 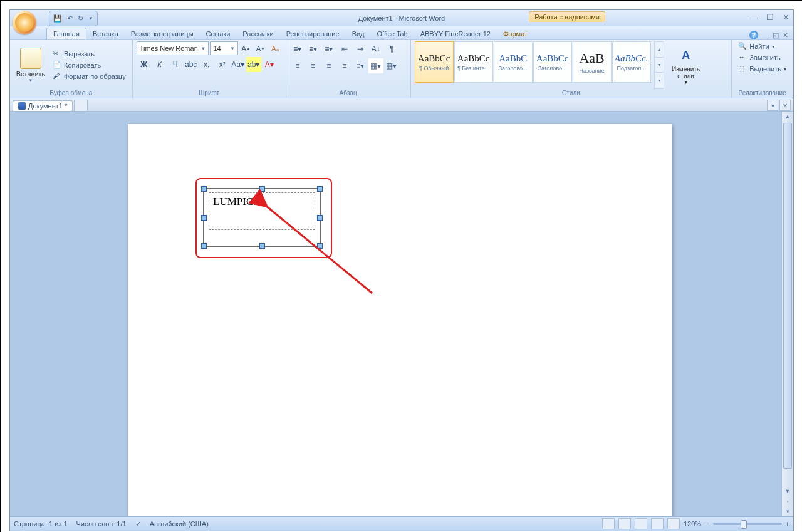 What do you see at coordinates (105, 34) in the screenshot?
I see `ribbon-tab-вставка: Вставка` at bounding box center [105, 34].